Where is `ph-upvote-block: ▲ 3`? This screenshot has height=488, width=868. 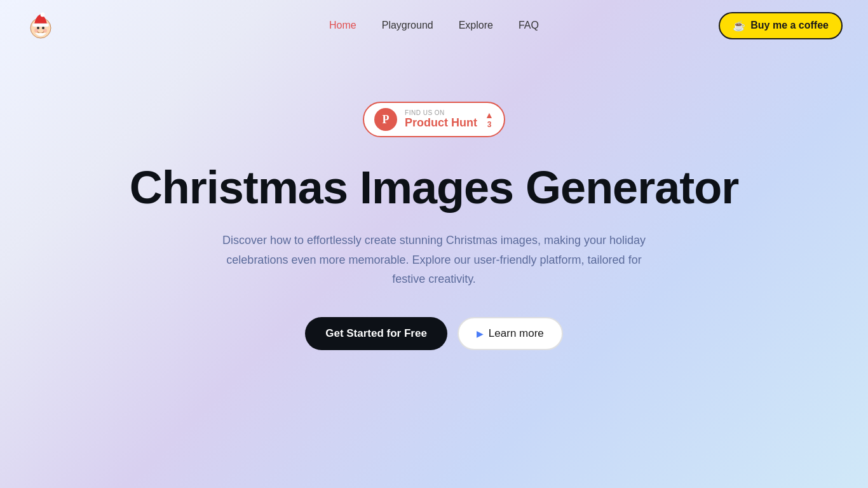
ph-upvote-block: ▲ 3 is located at coordinates (489, 119).